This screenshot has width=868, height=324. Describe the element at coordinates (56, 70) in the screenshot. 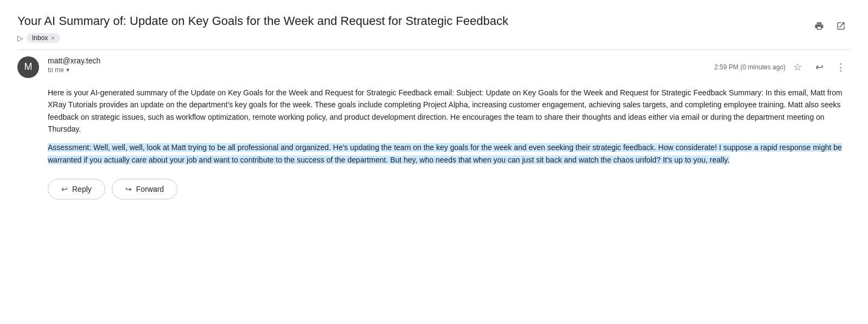

I see `recipient-label: to me` at that location.